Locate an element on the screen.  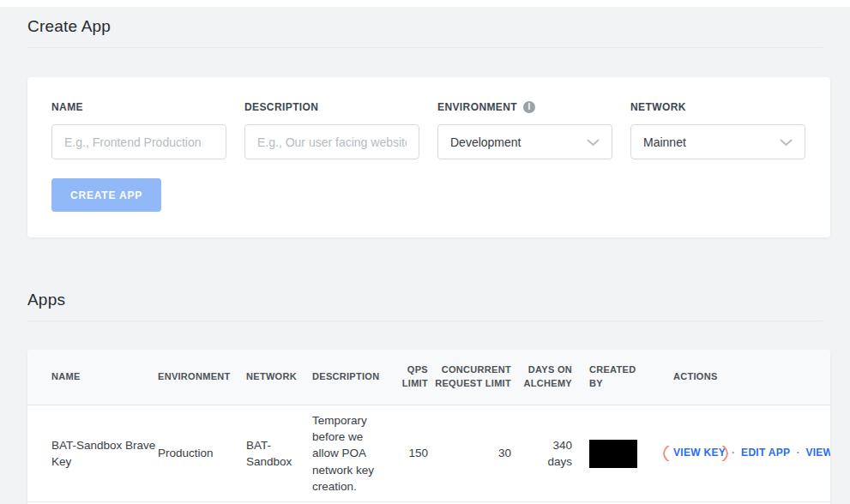
environment-field-group: ENVIRONMENT i Development is located at coordinates (525, 130).